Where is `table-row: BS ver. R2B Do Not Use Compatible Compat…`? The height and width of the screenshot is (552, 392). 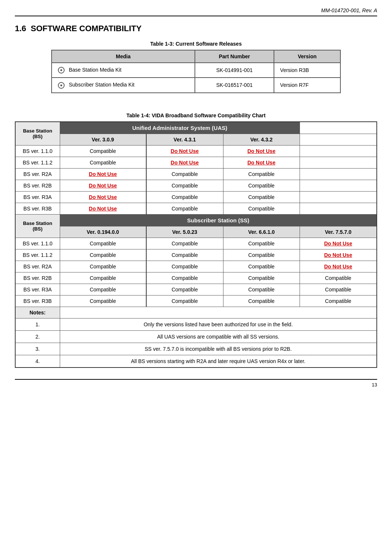
table-row: BS ver. R2B Do Not Use Compatible Compat… is located at coordinates (196, 186).